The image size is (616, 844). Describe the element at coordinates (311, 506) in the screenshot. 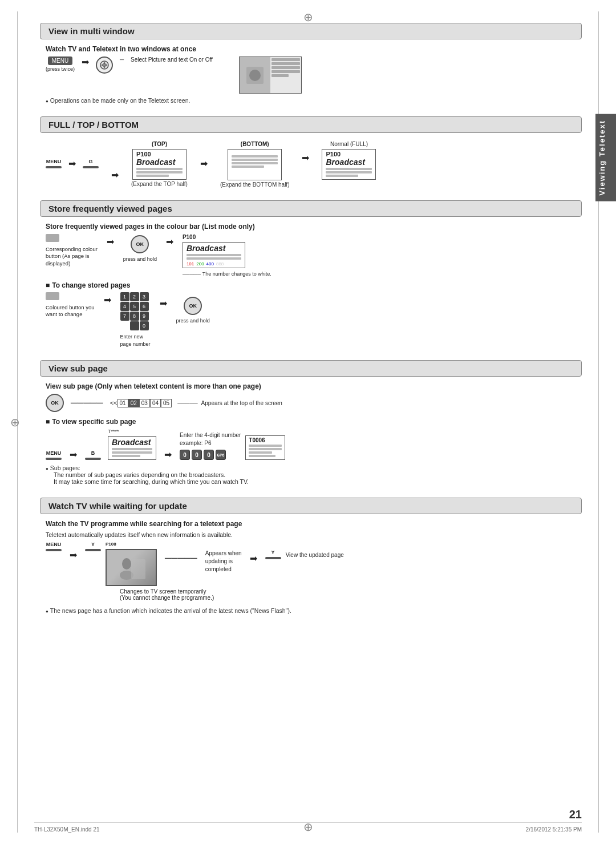

I see `section-title-watch: Watch TV while waiting for update` at that location.